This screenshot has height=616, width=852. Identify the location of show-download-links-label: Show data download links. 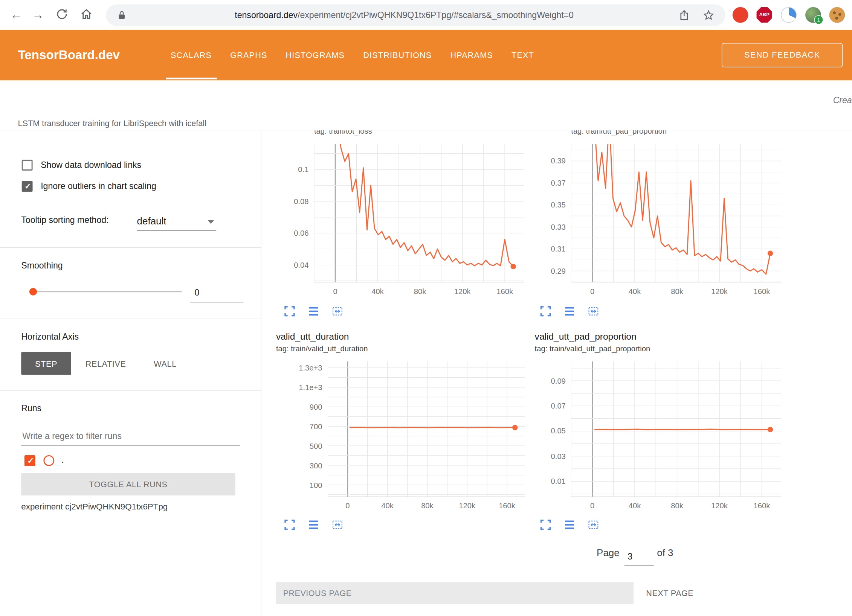
(91, 165).